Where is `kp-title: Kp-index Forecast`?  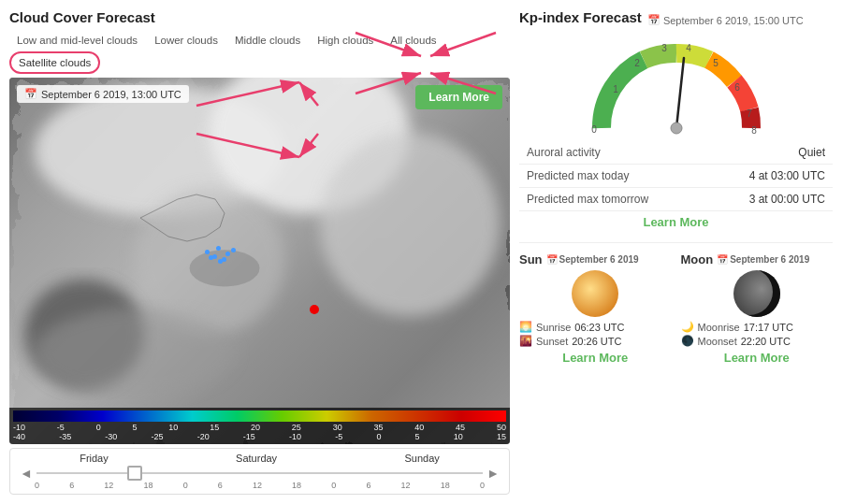
kp-title: Kp-index Forecast is located at coordinates (580, 17).